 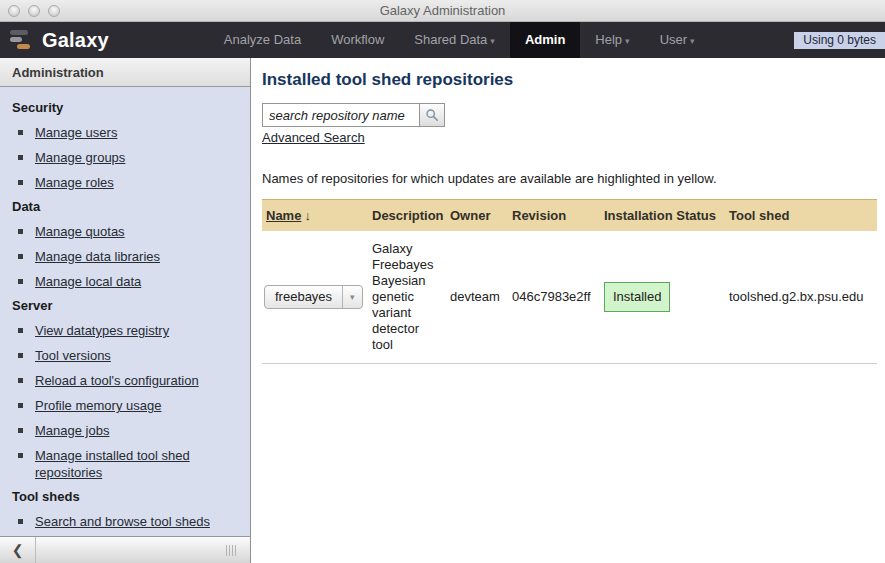 I want to click on list-item: Manage installed tool shed repositories, so click(x=126, y=464).